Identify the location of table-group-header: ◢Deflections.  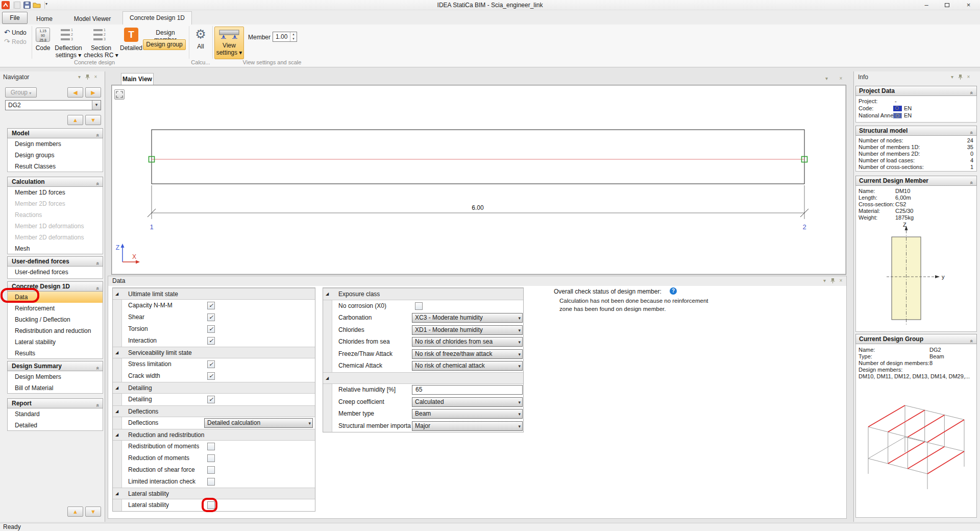
(214, 412).